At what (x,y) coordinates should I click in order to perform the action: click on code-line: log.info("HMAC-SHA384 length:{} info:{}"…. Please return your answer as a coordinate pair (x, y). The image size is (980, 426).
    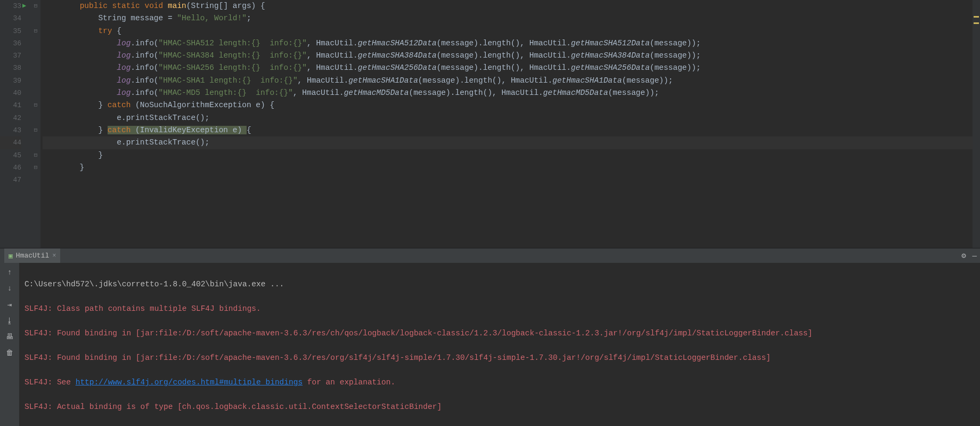
    Looking at the image, I should click on (511, 55).